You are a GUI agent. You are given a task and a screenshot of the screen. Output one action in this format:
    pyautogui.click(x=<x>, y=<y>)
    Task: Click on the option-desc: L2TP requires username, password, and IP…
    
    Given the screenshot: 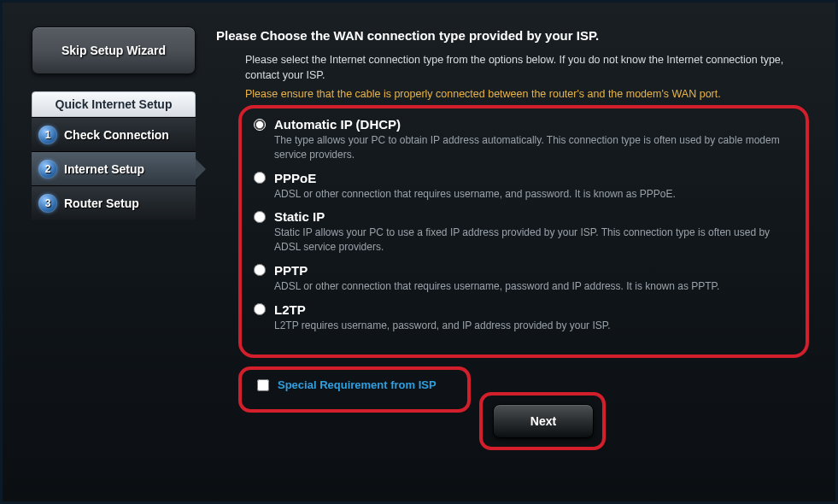 What is the action you would take?
    pyautogui.click(x=536, y=326)
    